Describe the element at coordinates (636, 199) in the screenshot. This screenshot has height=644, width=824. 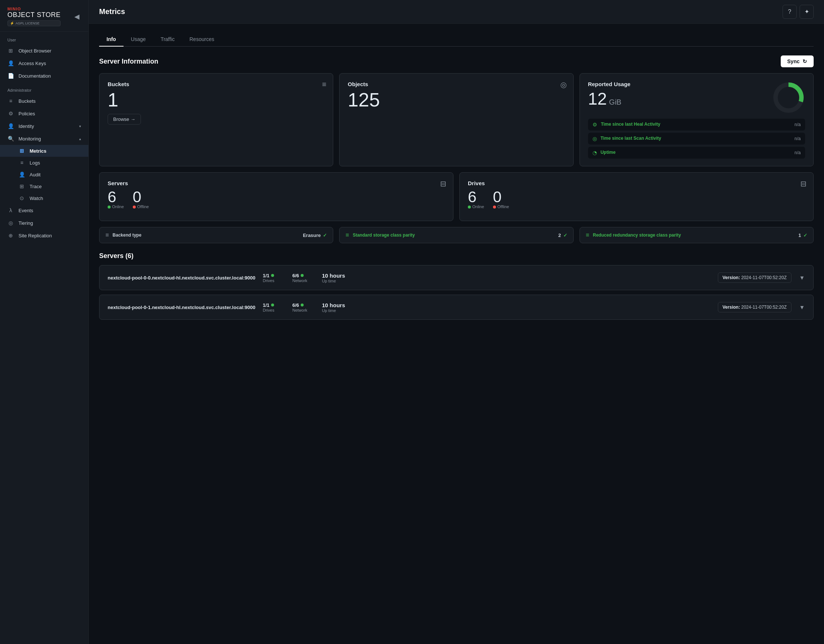
I see `drives-values: 6 Online 0 Offline` at that location.